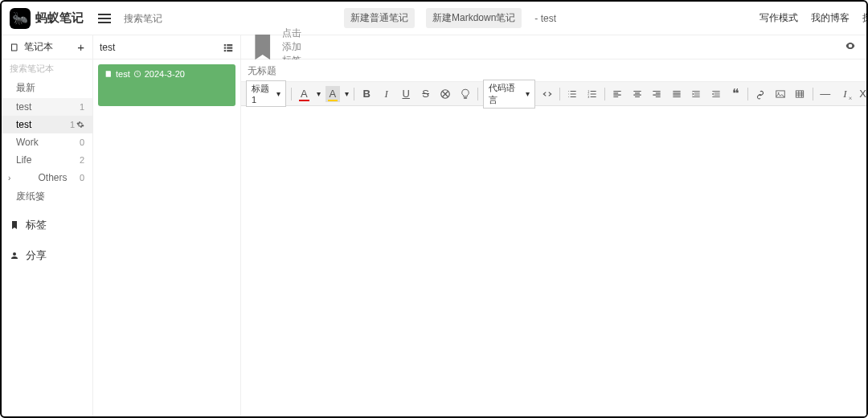 This screenshot has height=418, width=868. I want to click on sidebar-item-latest: 最新, so click(47, 88).